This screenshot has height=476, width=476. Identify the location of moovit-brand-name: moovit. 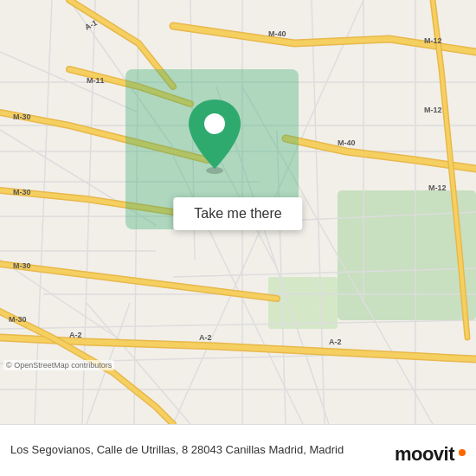
(424, 454).